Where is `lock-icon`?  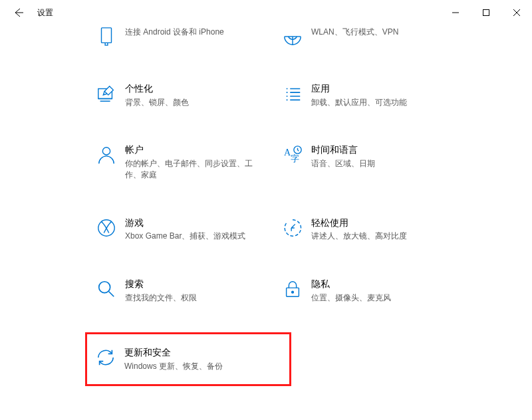
lock-icon is located at coordinates (293, 288).